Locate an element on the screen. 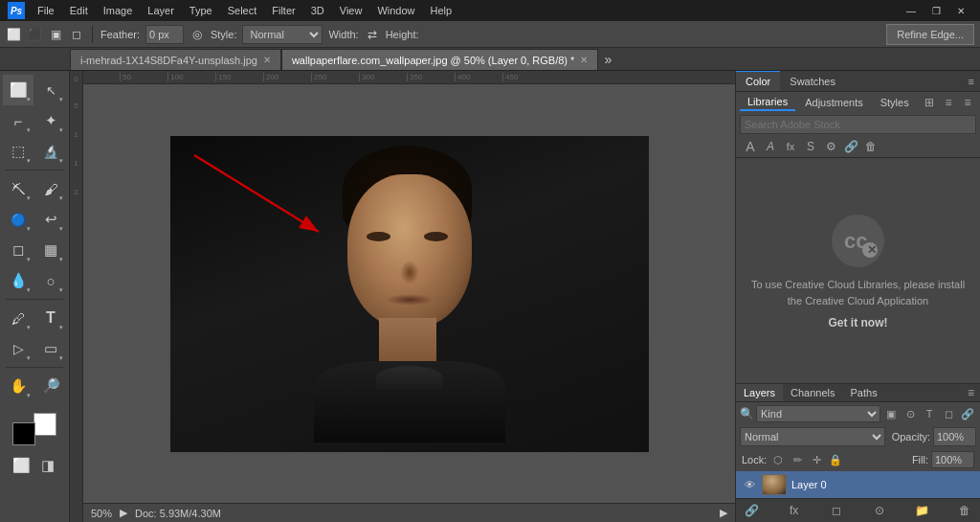 The image size is (980, 522). filter-shape-icon: ◻ is located at coordinates (948, 414).